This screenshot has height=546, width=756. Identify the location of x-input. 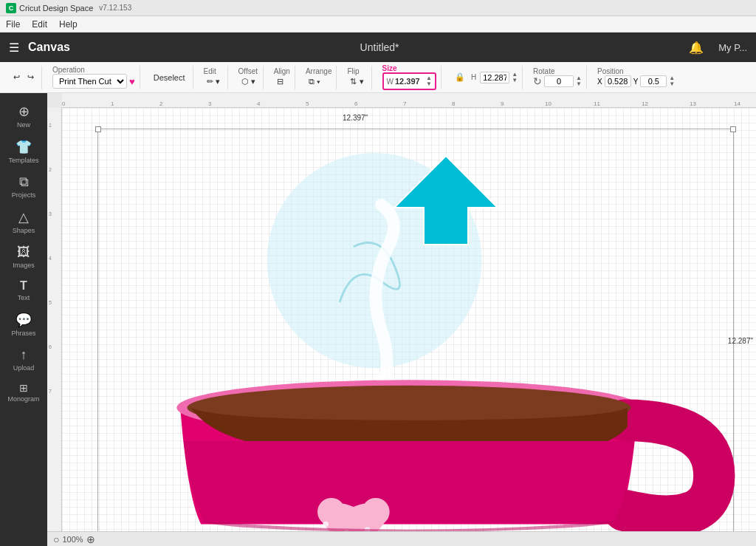
(618, 81).